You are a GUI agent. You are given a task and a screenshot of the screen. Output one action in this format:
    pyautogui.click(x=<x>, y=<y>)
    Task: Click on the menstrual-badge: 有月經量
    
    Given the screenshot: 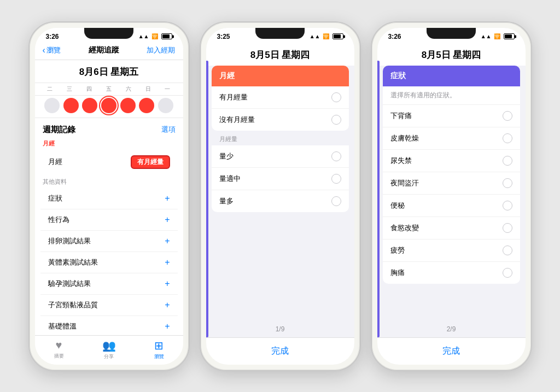 What is the action you would take?
    pyautogui.click(x=150, y=162)
    